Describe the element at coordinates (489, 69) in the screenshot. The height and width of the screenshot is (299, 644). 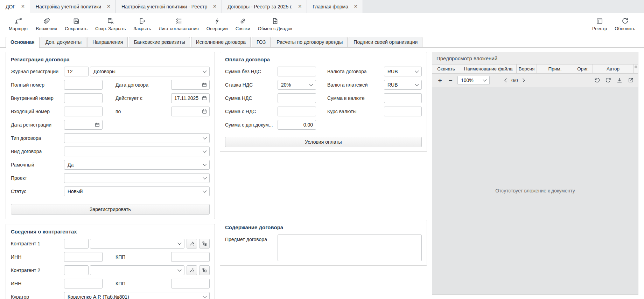
I see `column-header-filename: Наименование файла` at that location.